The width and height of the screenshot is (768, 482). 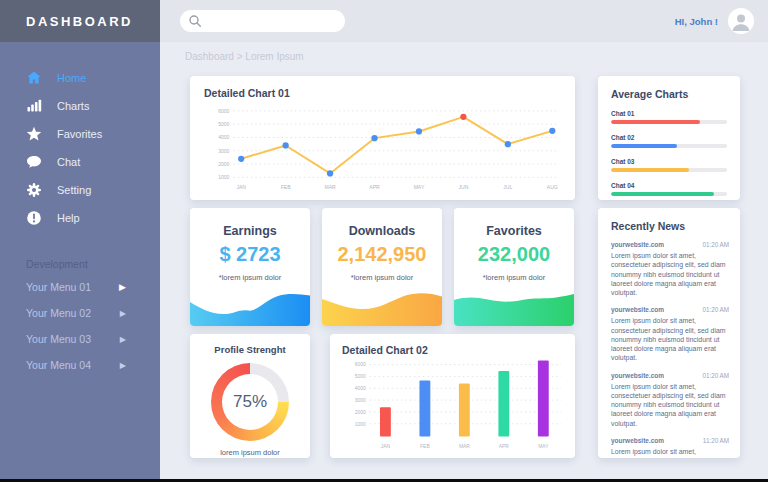 What do you see at coordinates (34, 218) in the screenshot?
I see `help-icon` at bounding box center [34, 218].